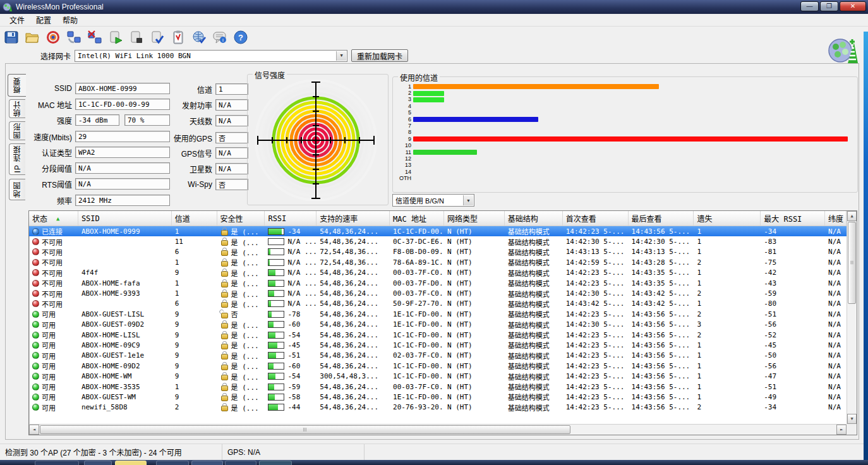 The height and width of the screenshot is (465, 868). Describe the element at coordinates (195, 219) in the screenshot. I see `column-header-ch: 信道` at that location.